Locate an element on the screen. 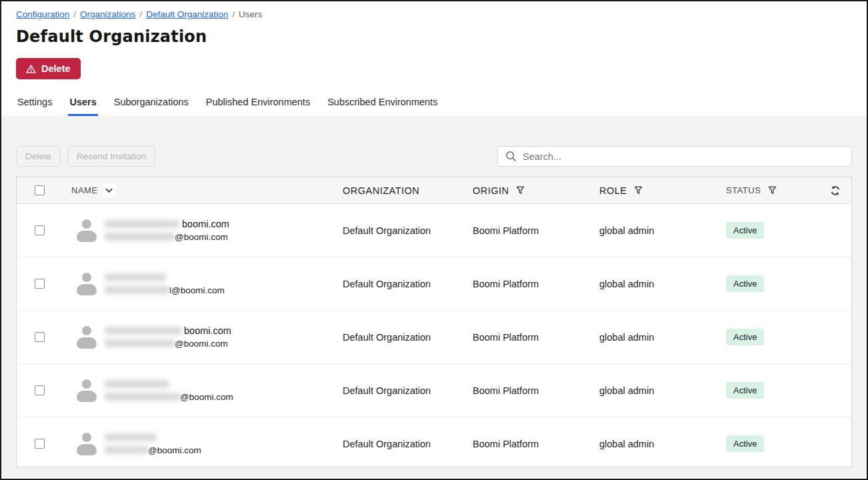 The width and height of the screenshot is (868, 480). tab: Published Environments is located at coordinates (258, 104).